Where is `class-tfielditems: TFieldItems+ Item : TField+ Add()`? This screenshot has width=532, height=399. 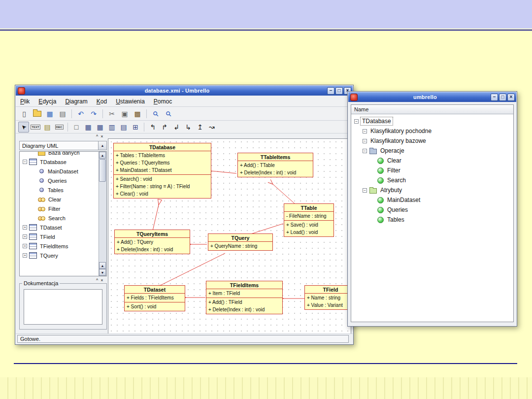
class-tfielditems: TFieldItems+ Item : TField+ Add() is located at coordinates (244, 298).